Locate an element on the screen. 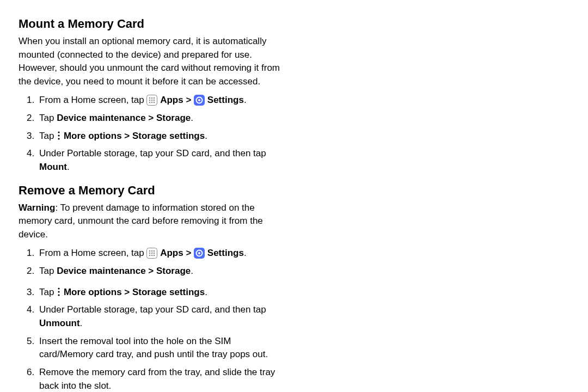 The width and height of the screenshot is (588, 392). heading-remove: Remove a Memory Card is located at coordinates (151, 191).